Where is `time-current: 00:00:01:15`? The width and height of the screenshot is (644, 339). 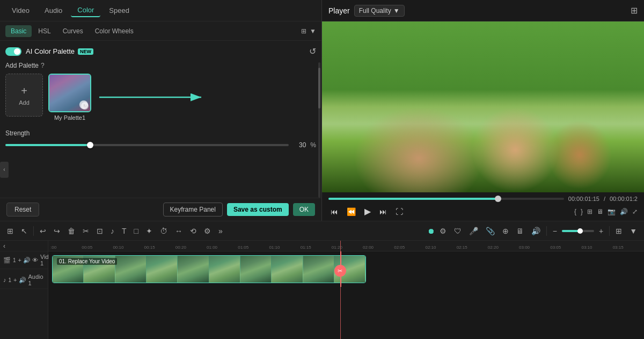
time-current: 00:00:01:15 is located at coordinates (584, 199).